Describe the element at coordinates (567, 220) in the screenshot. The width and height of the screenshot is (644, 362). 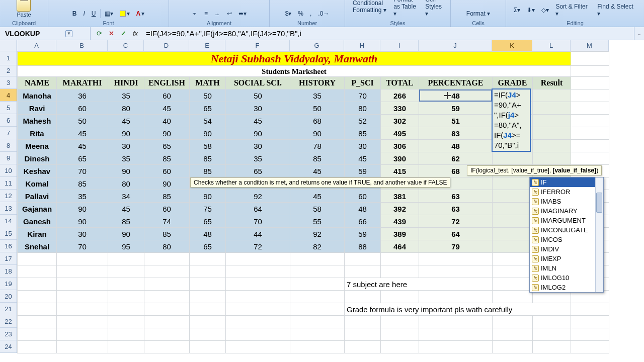
I see `autocomplete-item: fxIMARGUMENT` at that location.